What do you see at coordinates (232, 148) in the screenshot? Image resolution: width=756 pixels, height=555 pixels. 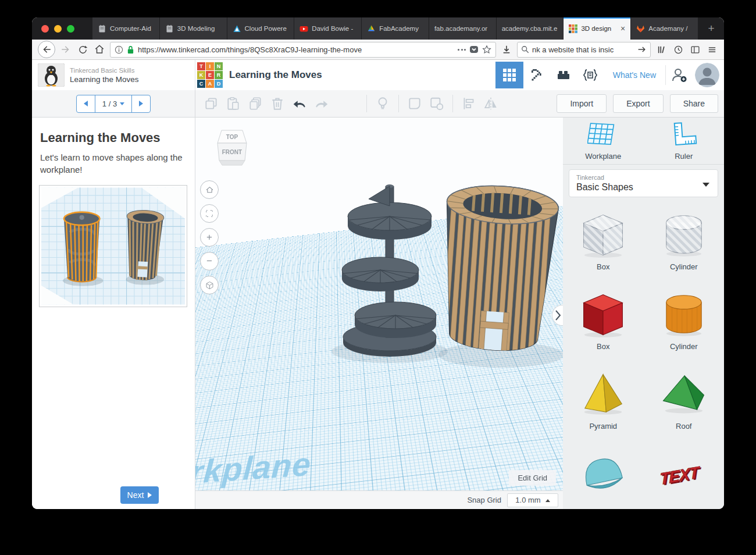 I see `view-cube: TOP FRONT` at bounding box center [232, 148].